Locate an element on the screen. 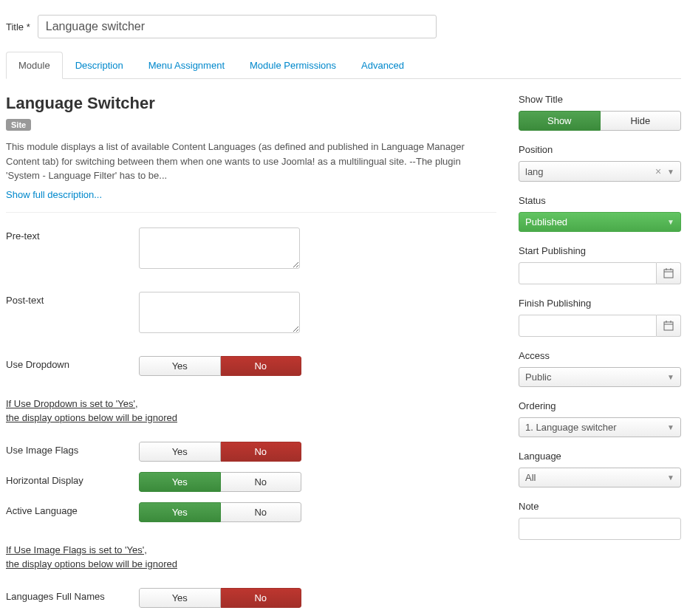  active-language-toggle: Yes No is located at coordinates (220, 513).